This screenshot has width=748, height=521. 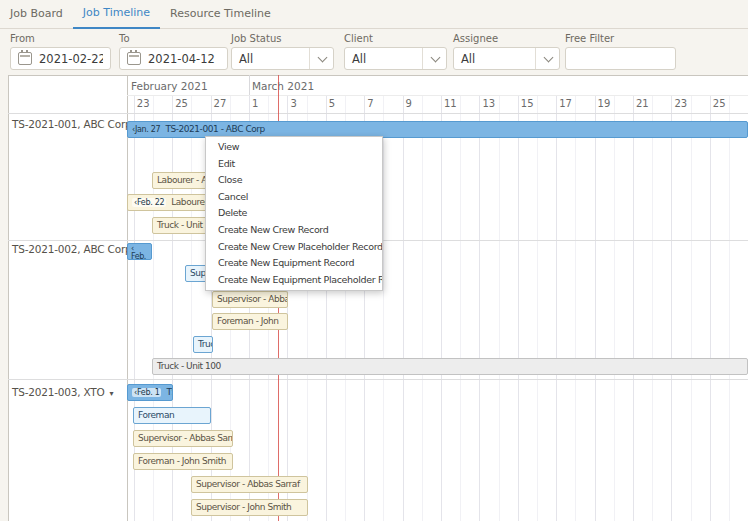 I want to click on from-date-value, so click(x=71, y=59).